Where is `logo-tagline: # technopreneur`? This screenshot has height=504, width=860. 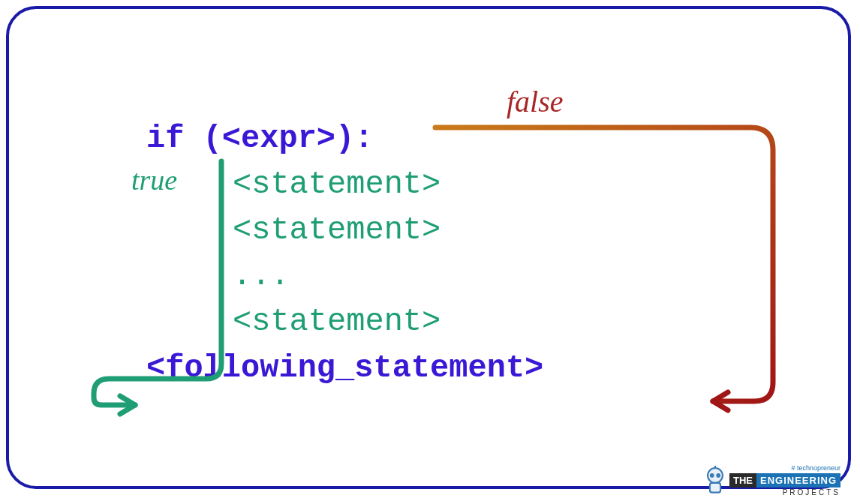
logo-tagline: # technopreneur is located at coordinates (816, 468).